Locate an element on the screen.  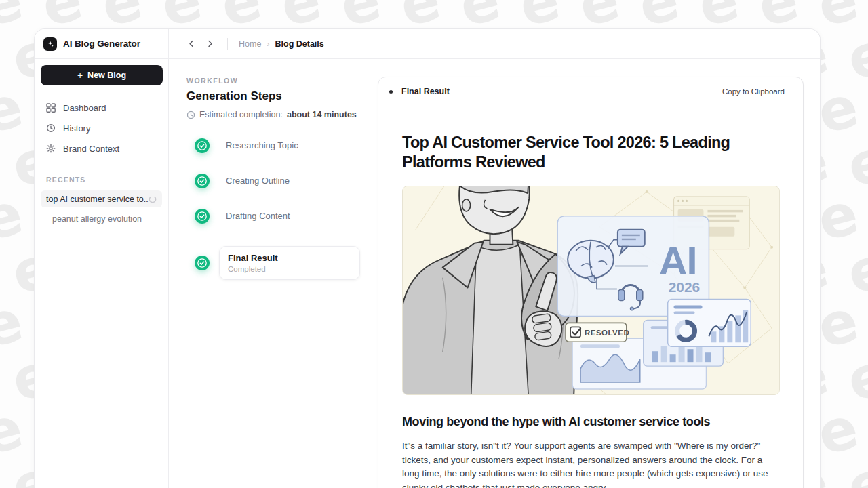
result-panel-header: Final Result Copy to Clipboard is located at coordinates (591, 92).